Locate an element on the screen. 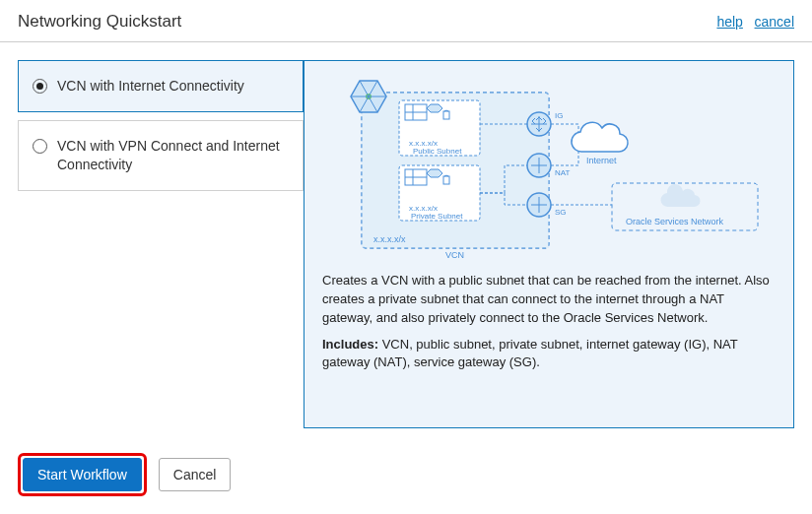 Image resolution: width=812 pixels, height=514 pixels. cancel-button: Cancel is located at coordinates (195, 475).